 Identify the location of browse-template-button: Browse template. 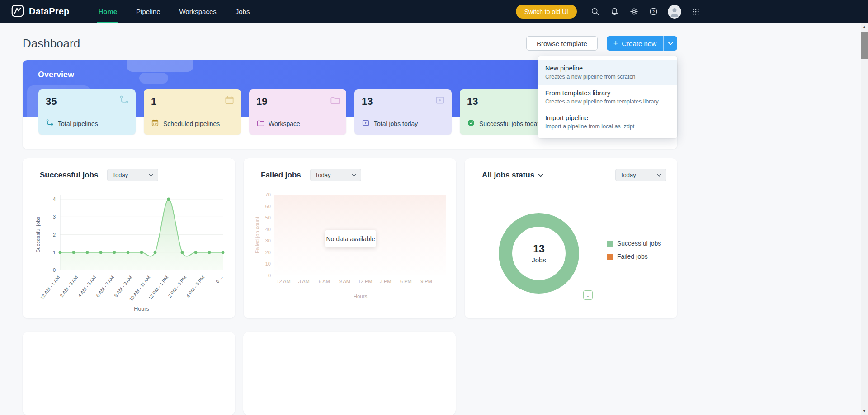
(562, 43).